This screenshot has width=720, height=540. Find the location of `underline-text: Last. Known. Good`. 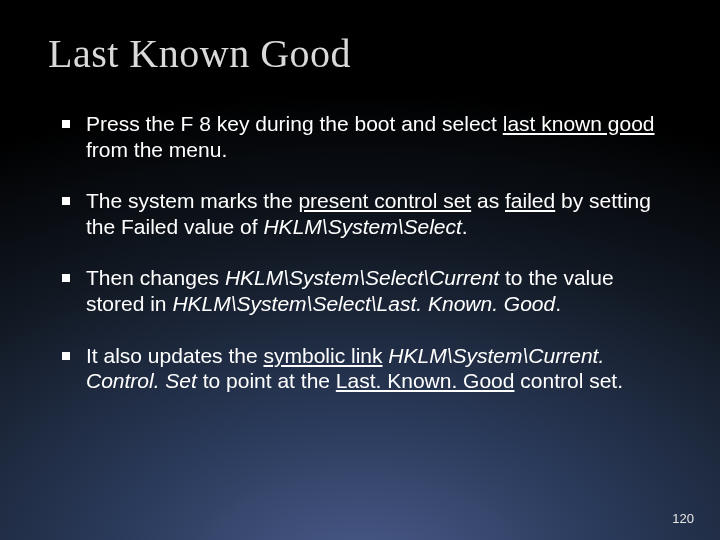

underline-text: Last. Known. Good is located at coordinates (426, 380).